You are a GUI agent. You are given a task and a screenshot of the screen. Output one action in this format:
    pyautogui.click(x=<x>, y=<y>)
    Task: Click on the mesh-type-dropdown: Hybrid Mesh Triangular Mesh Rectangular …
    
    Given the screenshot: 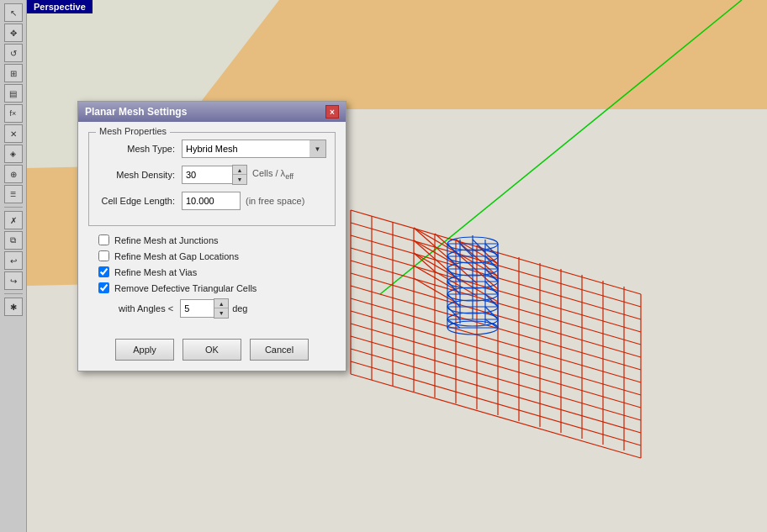 What is the action you would take?
    pyautogui.click(x=254, y=149)
    